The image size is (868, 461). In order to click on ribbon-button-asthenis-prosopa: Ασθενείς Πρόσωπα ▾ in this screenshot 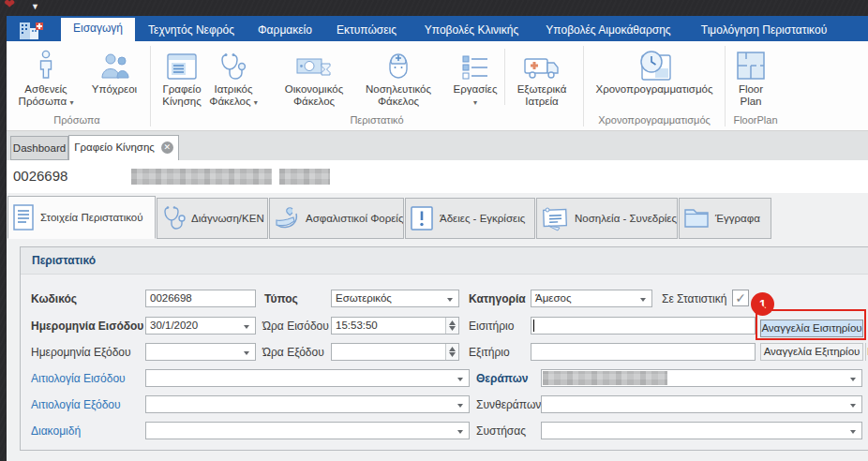, I will do `click(46, 77)`.